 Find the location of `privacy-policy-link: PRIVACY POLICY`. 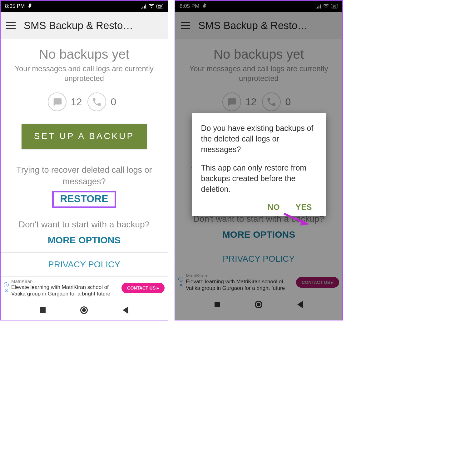

privacy-policy-link: PRIVACY POLICY is located at coordinates (84, 265).